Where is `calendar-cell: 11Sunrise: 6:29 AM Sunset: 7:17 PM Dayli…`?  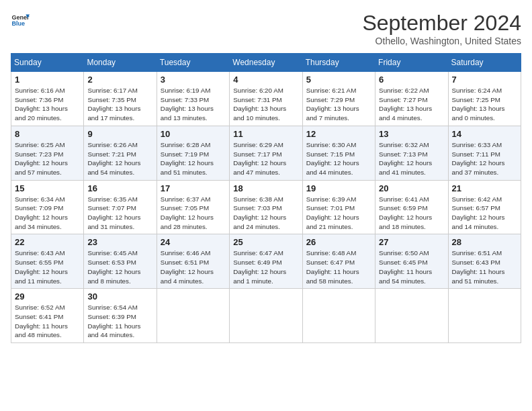 calendar-cell: 11Sunrise: 6:29 AM Sunset: 7:17 PM Dayli… is located at coordinates (266, 153).